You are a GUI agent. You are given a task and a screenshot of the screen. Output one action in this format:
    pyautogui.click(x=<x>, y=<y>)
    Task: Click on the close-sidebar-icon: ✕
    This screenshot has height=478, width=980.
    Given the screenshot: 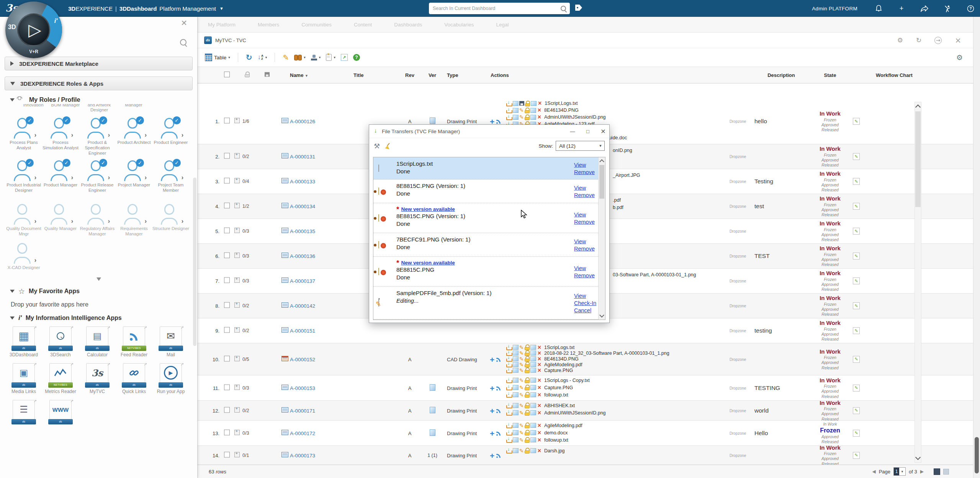 What is the action you would take?
    pyautogui.click(x=184, y=23)
    